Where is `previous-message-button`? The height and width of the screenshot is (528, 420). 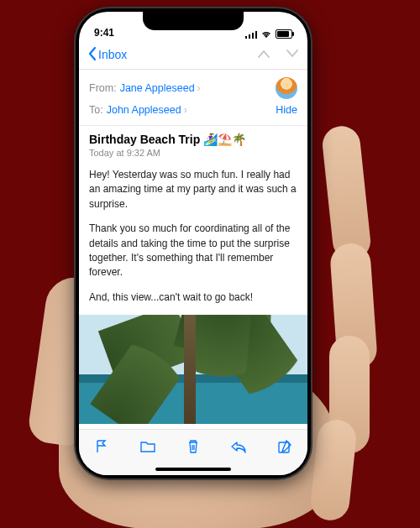
previous-message-button is located at coordinates (264, 55).